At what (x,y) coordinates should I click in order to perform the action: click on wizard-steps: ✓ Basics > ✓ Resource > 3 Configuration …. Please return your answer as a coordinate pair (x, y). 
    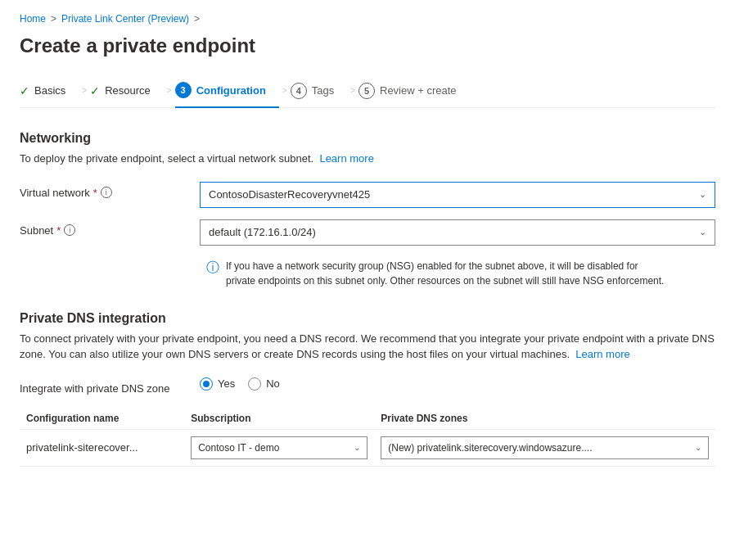
    Looking at the image, I should click on (368, 91).